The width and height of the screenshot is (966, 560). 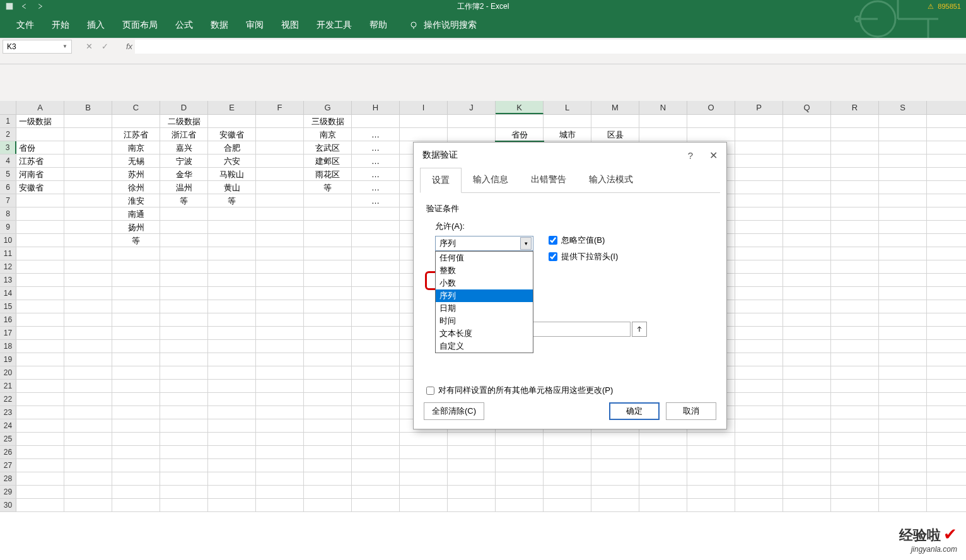 I want to click on row-header: 21, so click(x=8, y=386).